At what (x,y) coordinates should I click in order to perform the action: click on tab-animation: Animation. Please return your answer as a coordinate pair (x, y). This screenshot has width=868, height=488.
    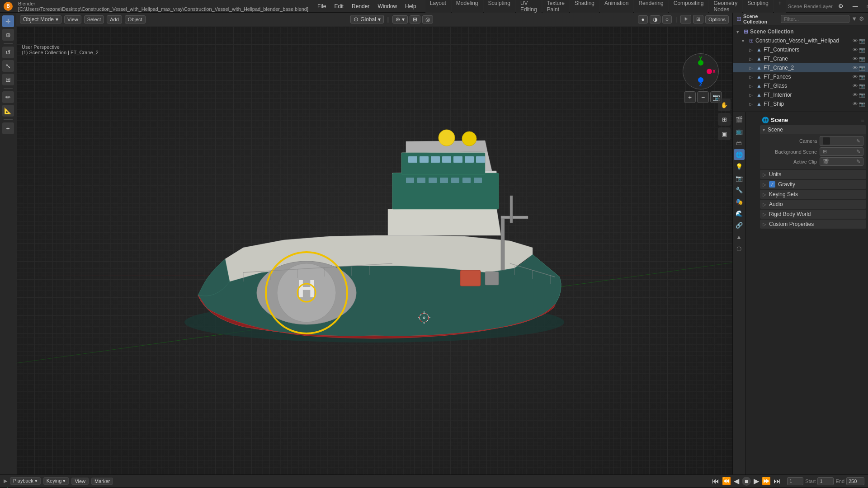
    Looking at the image, I should click on (617, 7).